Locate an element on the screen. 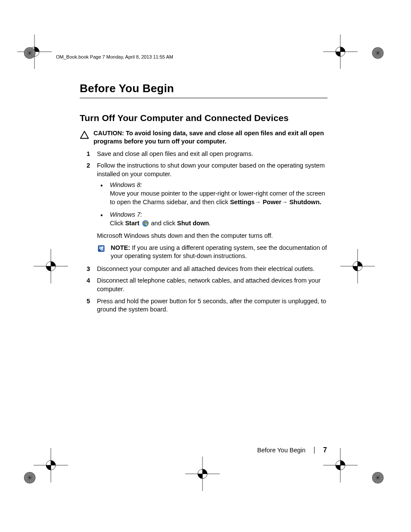  page-title: Before You Begin is located at coordinates (203, 89).